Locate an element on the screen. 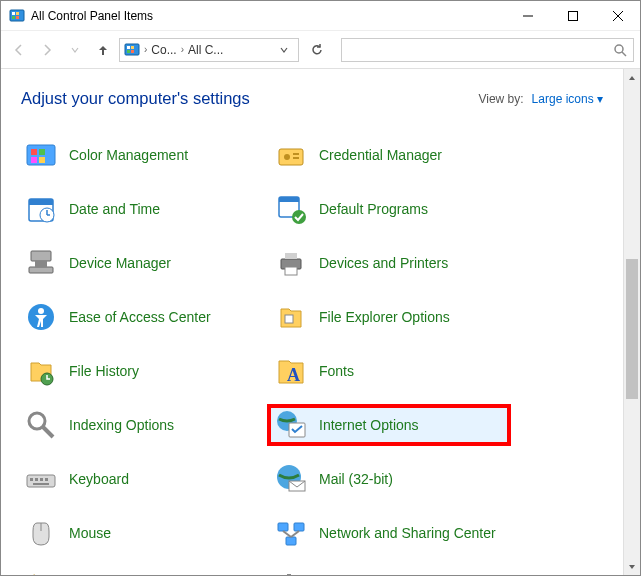 Image resolution: width=641 pixels, height=576 pixels. close-button is located at coordinates (618, 16).